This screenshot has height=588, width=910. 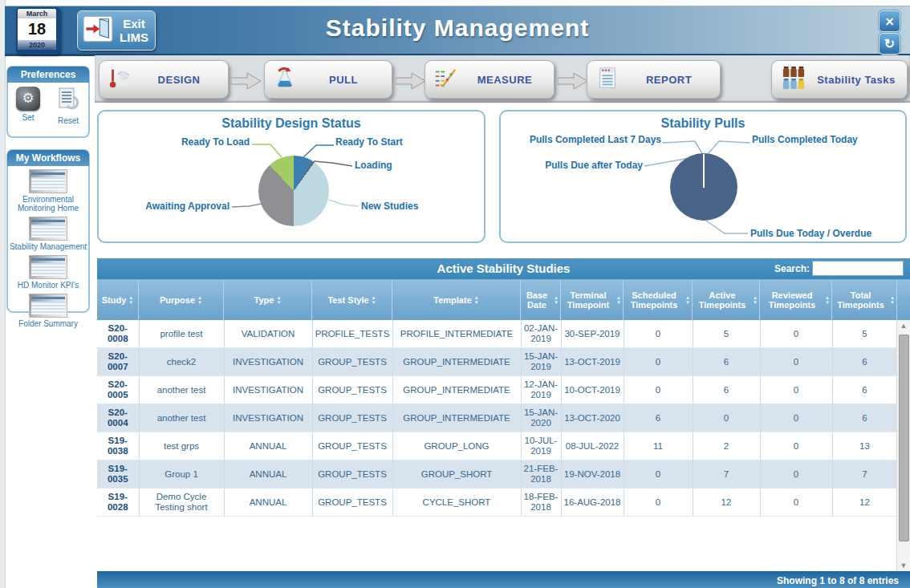 What do you see at coordinates (498, 502) in the screenshot?
I see `table-row: S19-0028Demo Cycle Testing shortANNUALGR…` at bounding box center [498, 502].